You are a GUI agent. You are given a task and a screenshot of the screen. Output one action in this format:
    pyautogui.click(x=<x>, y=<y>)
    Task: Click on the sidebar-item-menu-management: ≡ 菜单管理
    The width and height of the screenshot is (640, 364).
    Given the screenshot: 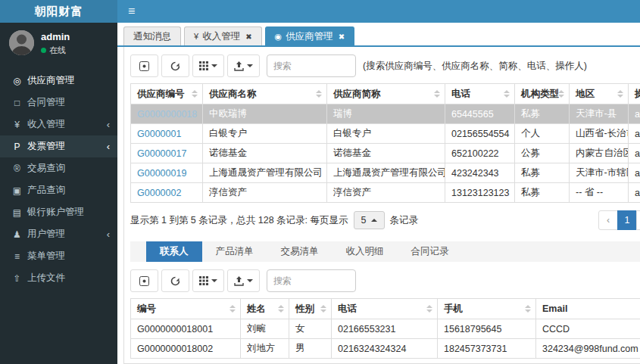 What is the action you would take?
    pyautogui.click(x=59, y=256)
    